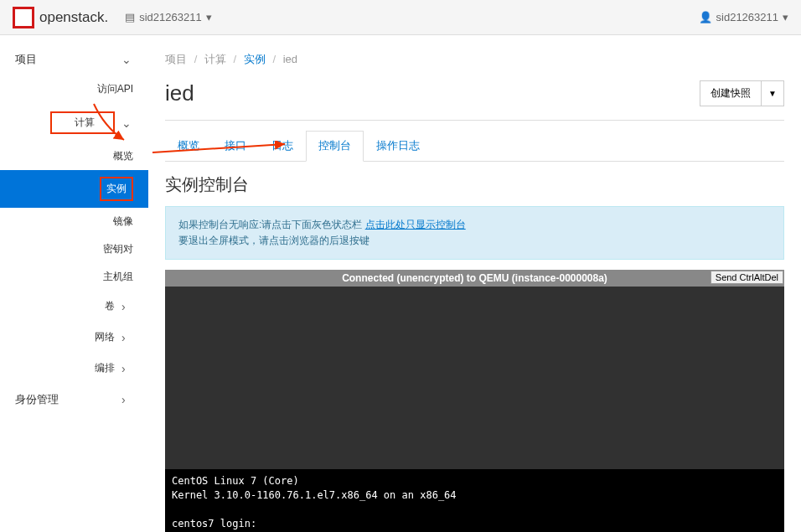 This screenshot has height=532, width=801. I want to click on user-name: sid21263211, so click(747, 17).